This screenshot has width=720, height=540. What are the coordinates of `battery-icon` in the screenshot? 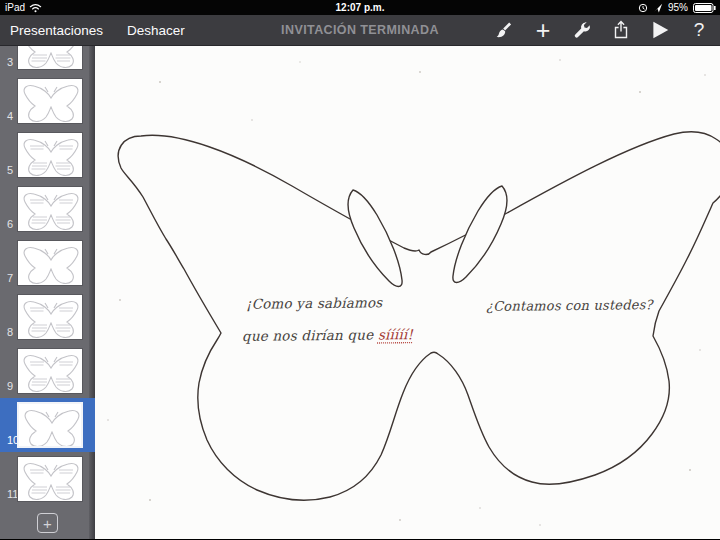 It's located at (704, 8).